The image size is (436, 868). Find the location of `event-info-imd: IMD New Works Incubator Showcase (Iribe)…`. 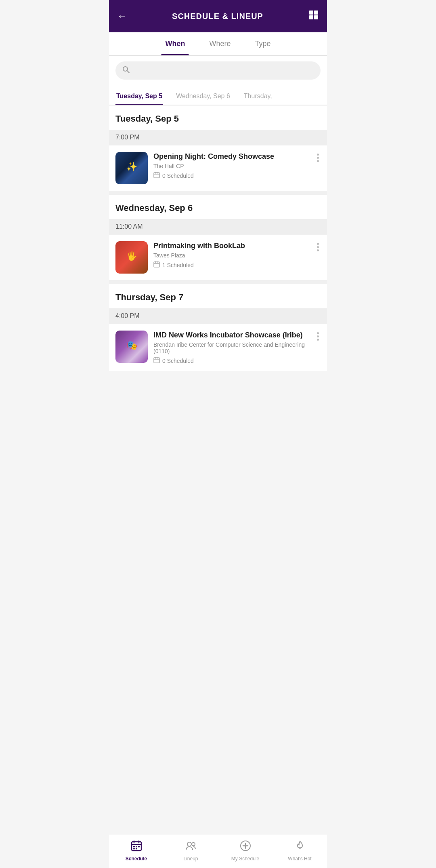

event-info-imd: IMD New Works Incubator Showcase (Iribe)… is located at coordinates (232, 348).